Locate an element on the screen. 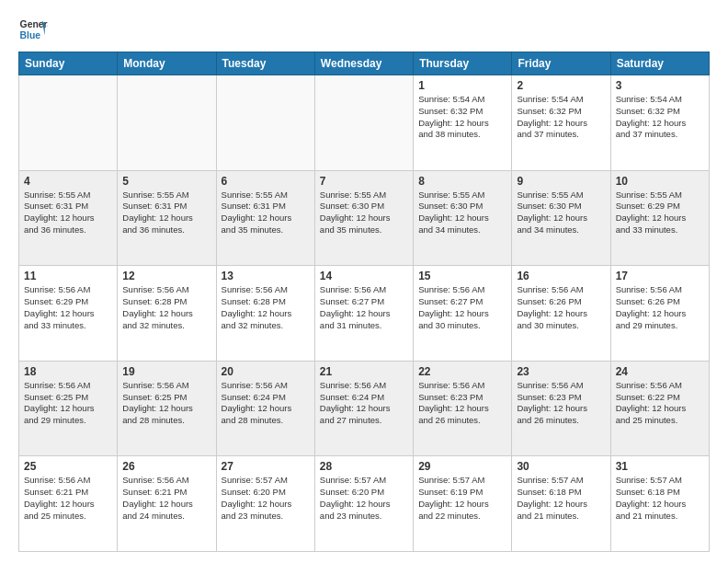  day-number: 19 is located at coordinates (166, 372).